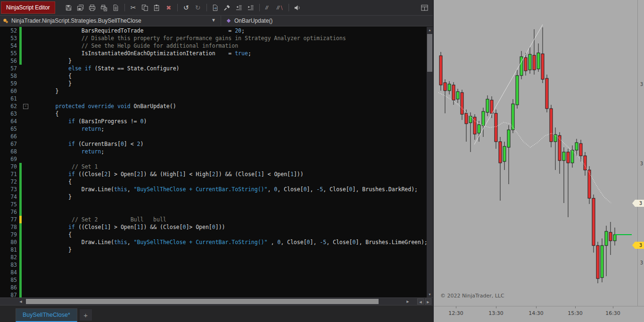 The width and height of the screenshot is (644, 322). Describe the element at coordinates (213, 106) in the screenshot. I see `code-line: 62- protected override void OnBarUpdate(…` at that location.